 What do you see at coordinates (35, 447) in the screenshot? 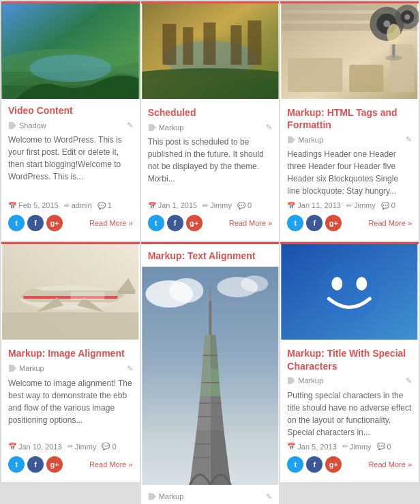
I see `meta-date: 📅 Jan 10, 2013` at bounding box center [35, 447].